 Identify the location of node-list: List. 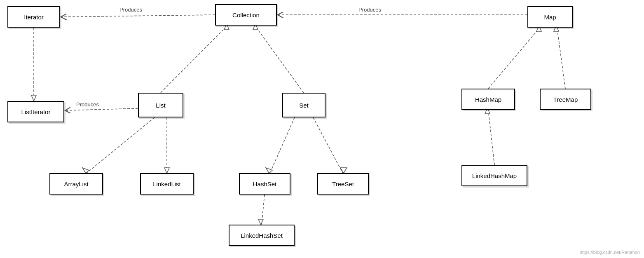
(161, 105).